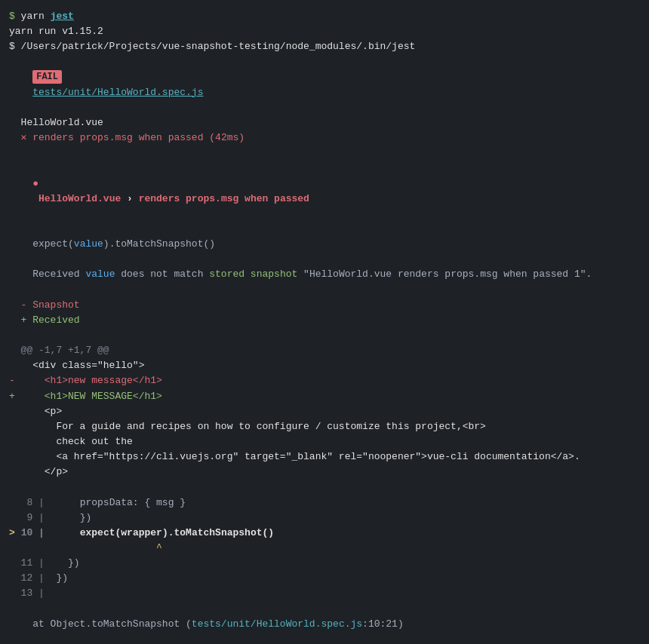 The width and height of the screenshot is (649, 644). I want to click on received-value-line: Received value does not match stored sna…, so click(324, 274).